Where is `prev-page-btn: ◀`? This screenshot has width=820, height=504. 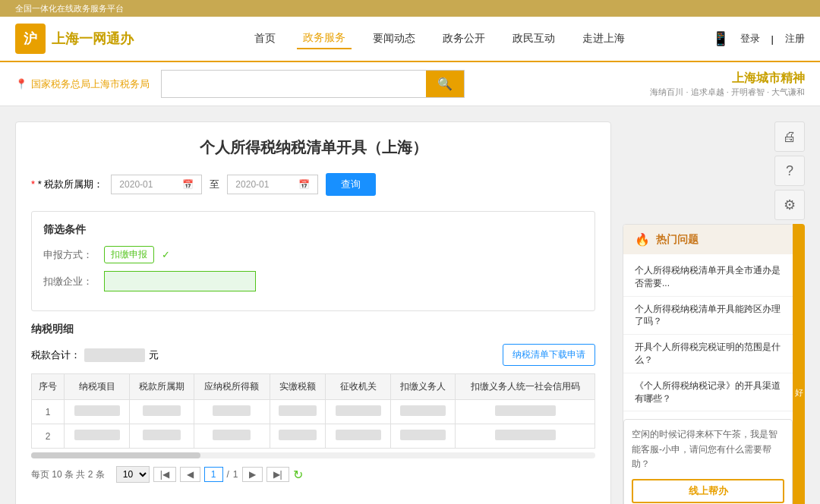 prev-page-btn: ◀ is located at coordinates (190, 474).